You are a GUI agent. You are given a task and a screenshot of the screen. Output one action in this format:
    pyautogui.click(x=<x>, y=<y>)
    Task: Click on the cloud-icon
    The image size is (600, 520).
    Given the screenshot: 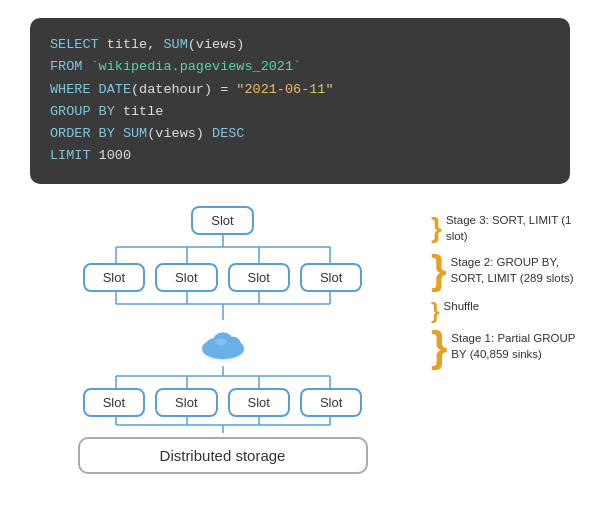 What is the action you would take?
    pyautogui.click(x=223, y=343)
    